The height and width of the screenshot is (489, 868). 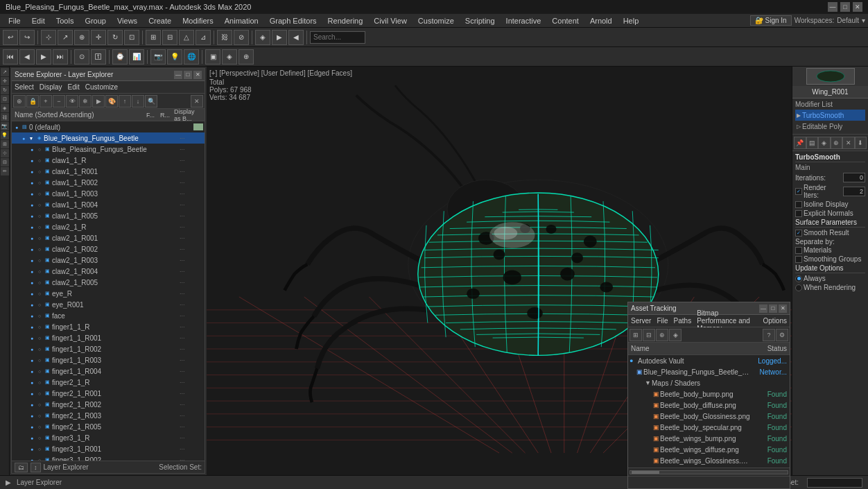 What do you see at coordinates (108, 327) in the screenshot?
I see `list-item: ● ○ ▣ finger1_1_R ···` at bounding box center [108, 327].